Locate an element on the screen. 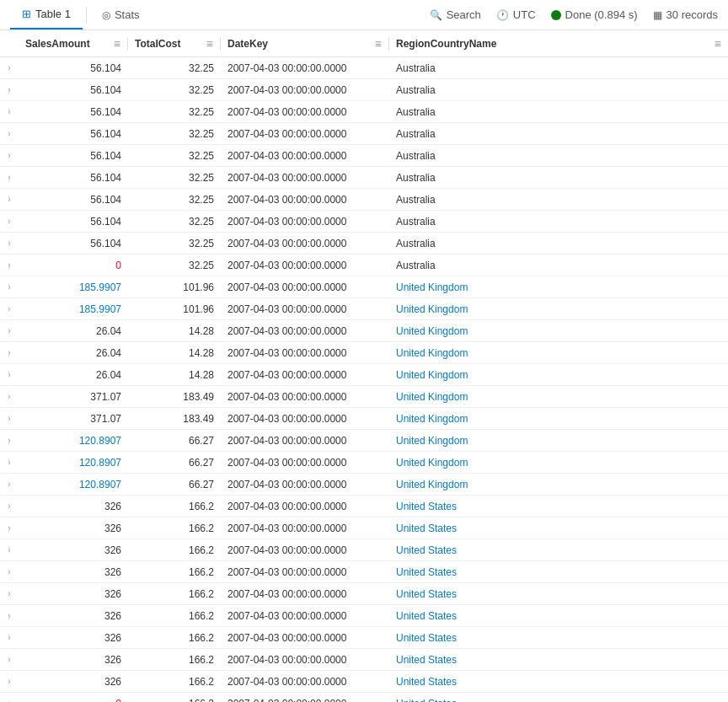  cell-datekey-16: 2007-04-03 00:00:00.0000 is located at coordinates (305, 419).